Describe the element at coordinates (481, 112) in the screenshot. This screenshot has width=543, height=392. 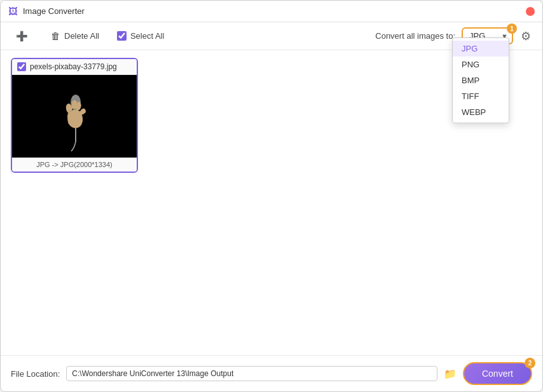
I see `format-option-webp: WEBP` at that location.